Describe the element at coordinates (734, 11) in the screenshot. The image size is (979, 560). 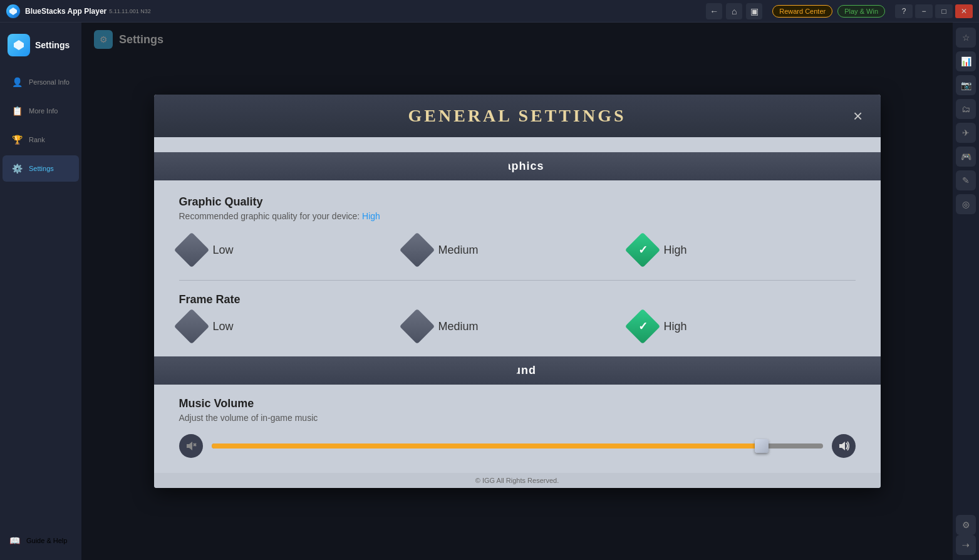
I see `nav-buttons: ← ⌂ ▣` at that location.